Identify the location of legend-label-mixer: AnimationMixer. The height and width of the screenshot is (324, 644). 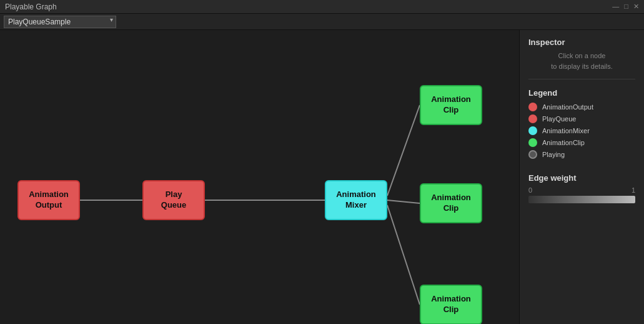
(566, 131).